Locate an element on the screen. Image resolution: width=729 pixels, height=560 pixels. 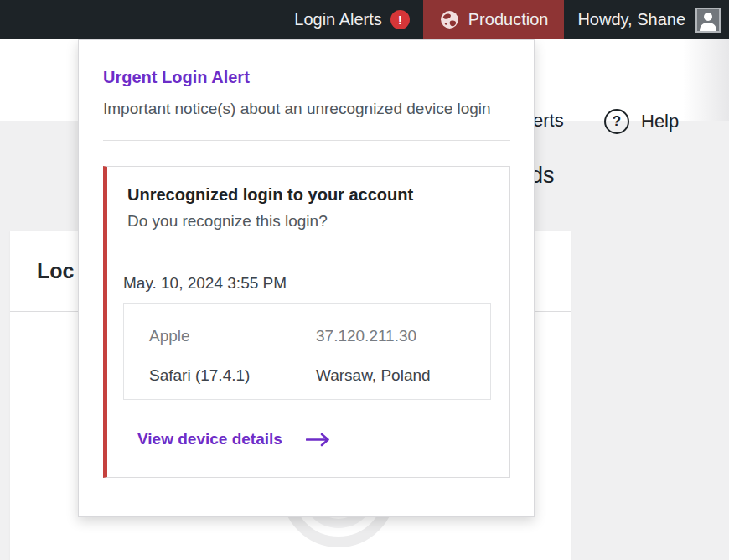
help-label: Help is located at coordinates (660, 122).